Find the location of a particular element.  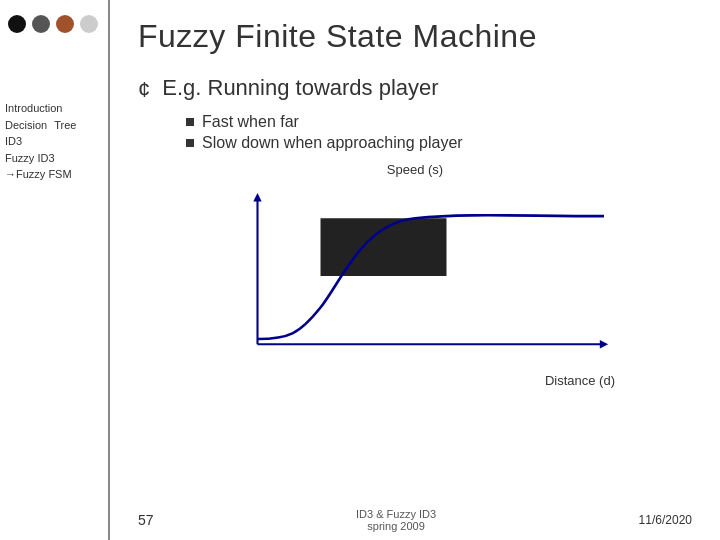

bullet-square-icon is located at coordinates (190, 122).